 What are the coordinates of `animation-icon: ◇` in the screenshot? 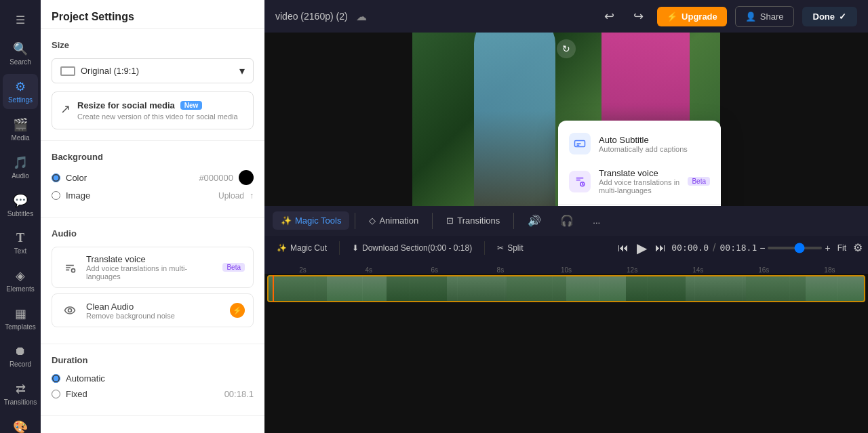 It's located at (372, 221).